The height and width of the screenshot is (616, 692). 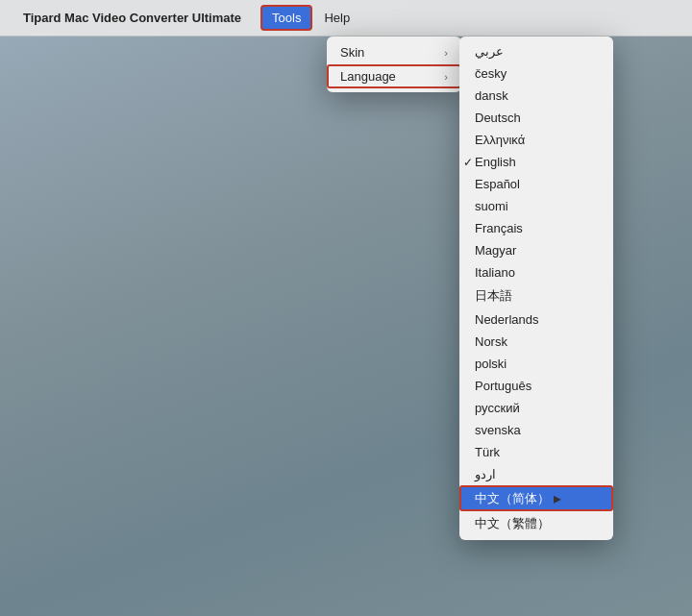 I want to click on tools-menu: Tools, so click(x=286, y=17).